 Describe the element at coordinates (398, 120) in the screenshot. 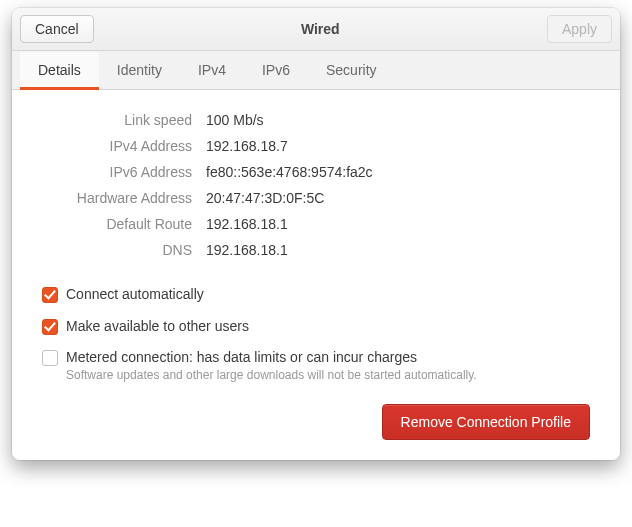

I see `link-speed-value: 100 Mb/s` at that location.